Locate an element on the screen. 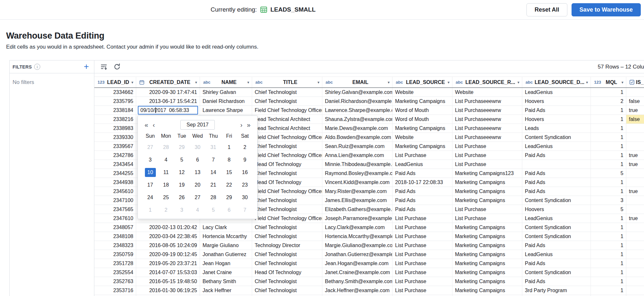  cell-lead_id: 2338184 is located at coordinates (115, 110).